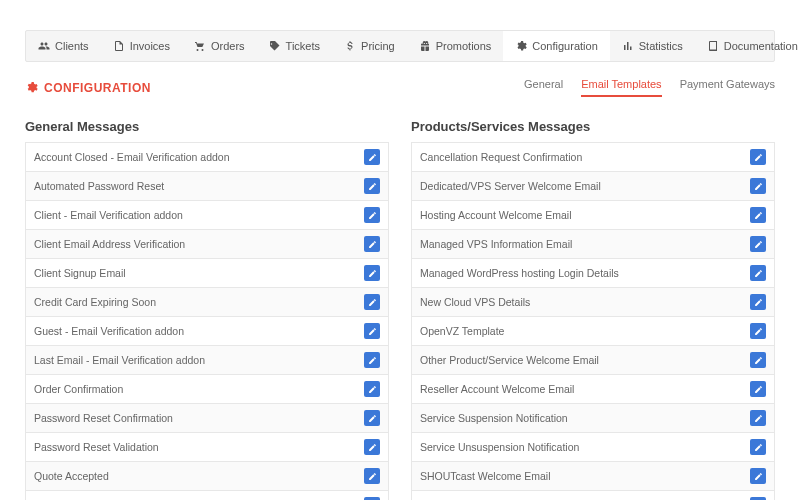 The image size is (800, 500). What do you see at coordinates (728, 88) in the screenshot?
I see `subtab-payment-gateways: Payment Gateways` at bounding box center [728, 88].